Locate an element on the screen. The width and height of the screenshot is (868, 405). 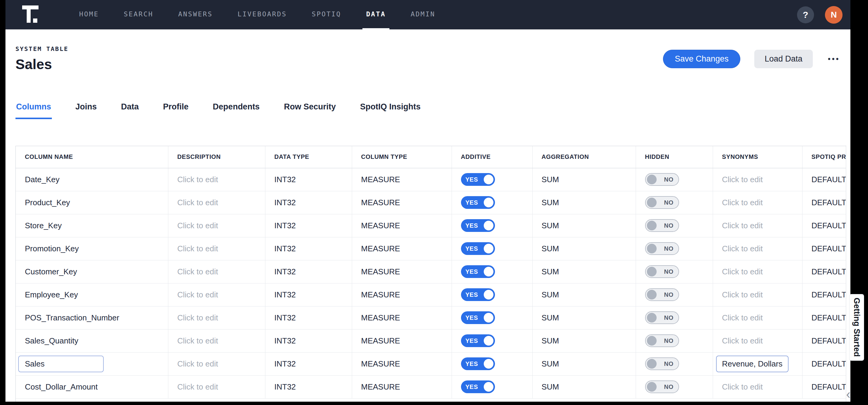
cell-synonyms: Revenue, Dollars is located at coordinates (757, 364).